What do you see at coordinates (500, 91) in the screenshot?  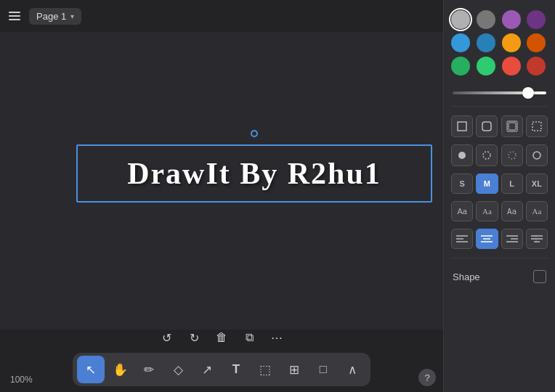 I see `opacity-control` at bounding box center [500, 91].